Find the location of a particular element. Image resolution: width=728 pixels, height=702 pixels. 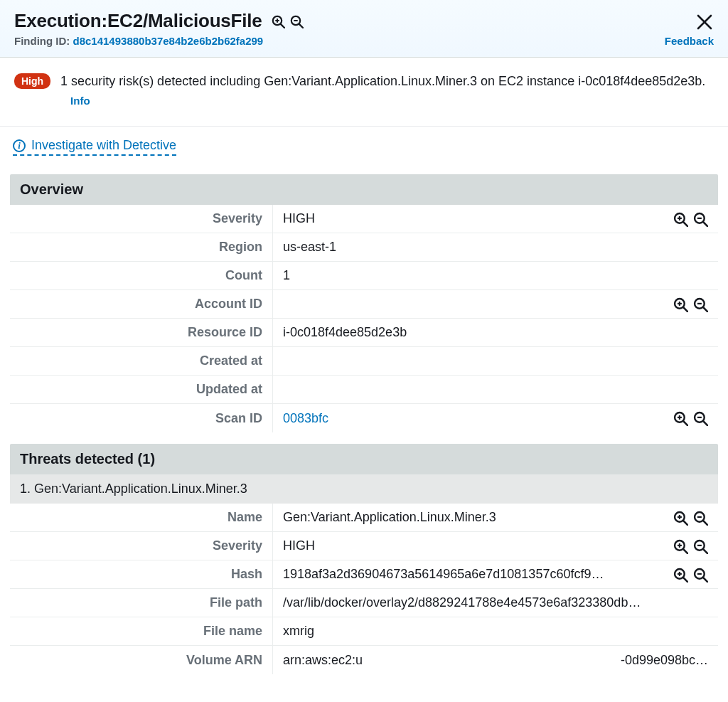

close-icon is located at coordinates (705, 22).